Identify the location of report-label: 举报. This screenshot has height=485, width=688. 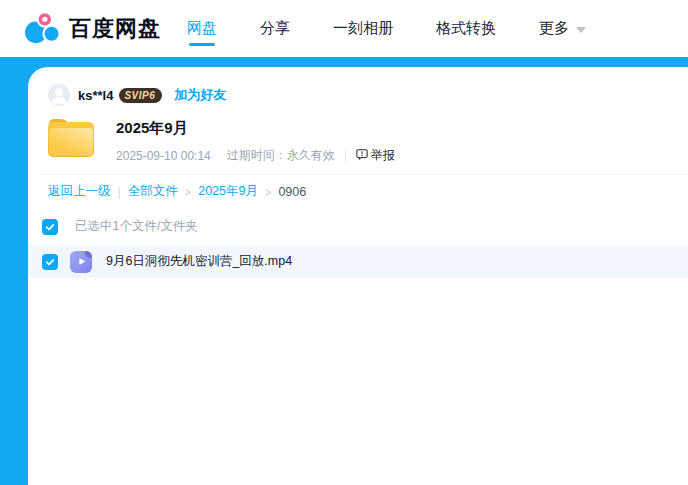
(383, 156).